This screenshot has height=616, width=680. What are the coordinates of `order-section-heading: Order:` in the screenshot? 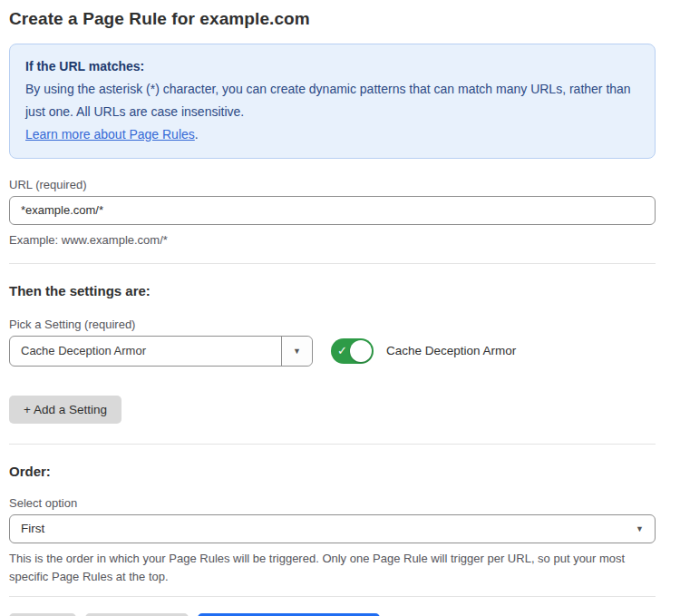 It's located at (332, 472).